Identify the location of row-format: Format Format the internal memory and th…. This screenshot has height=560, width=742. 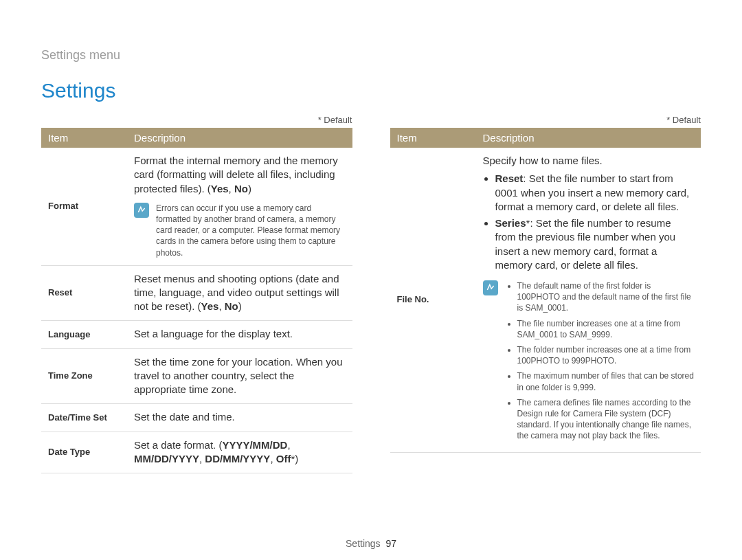
(196, 206).